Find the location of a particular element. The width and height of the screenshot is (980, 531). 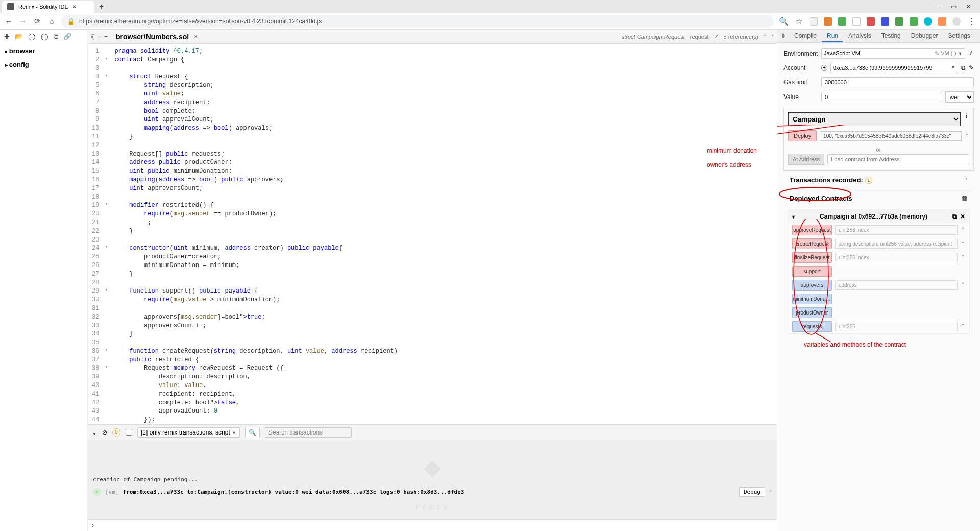

jump-icon: ↗ is located at coordinates (717, 37).